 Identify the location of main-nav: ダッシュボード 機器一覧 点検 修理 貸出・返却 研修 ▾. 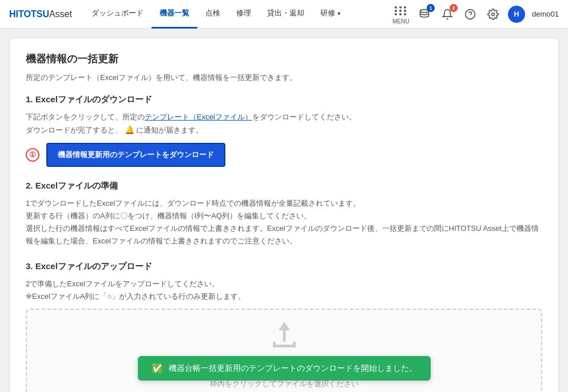
(238, 14).